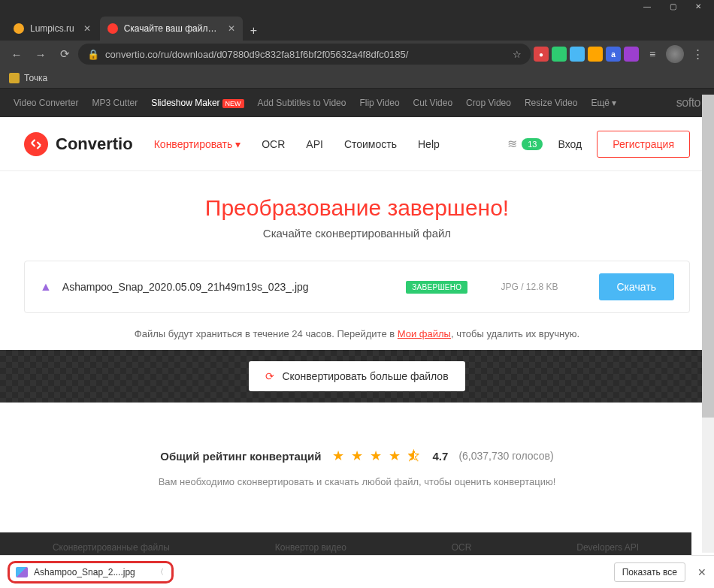  I want to click on tab-strip: Lumpics.ru ✕ Скачайте ваш файл — Convert…, so click(357, 26).